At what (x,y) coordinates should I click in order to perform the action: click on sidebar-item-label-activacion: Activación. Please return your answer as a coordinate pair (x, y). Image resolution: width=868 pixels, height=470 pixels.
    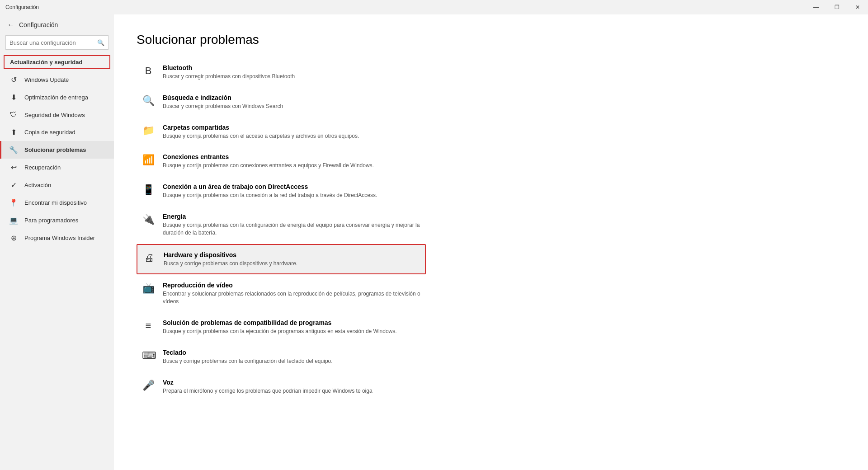
    Looking at the image, I should click on (38, 185).